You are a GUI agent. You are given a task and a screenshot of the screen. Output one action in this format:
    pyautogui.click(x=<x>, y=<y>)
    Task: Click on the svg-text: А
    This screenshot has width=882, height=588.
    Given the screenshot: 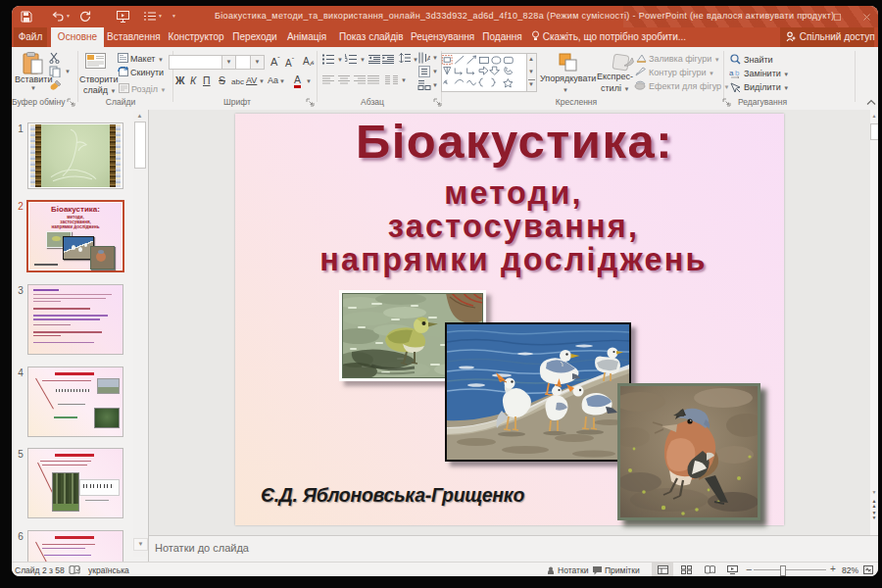 What is the action you would take?
    pyautogui.click(x=429, y=59)
    